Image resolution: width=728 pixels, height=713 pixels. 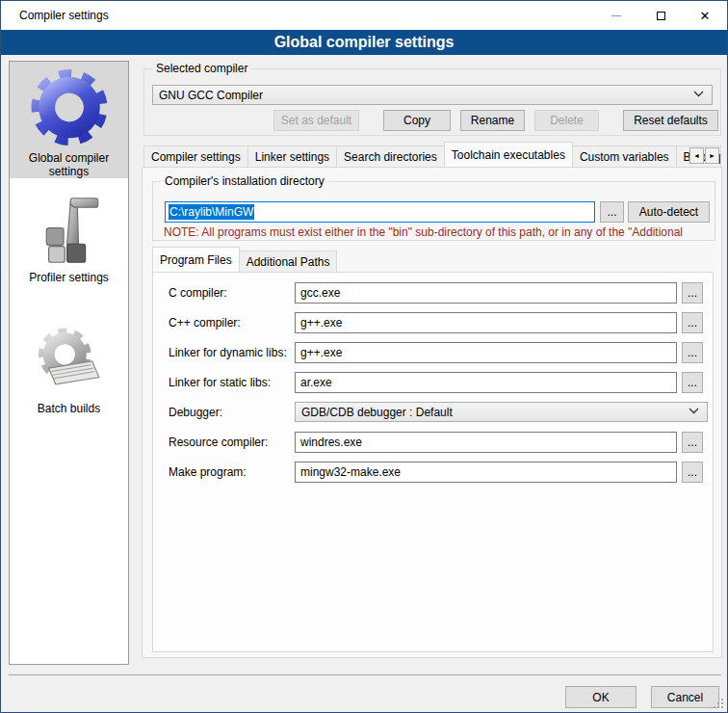 I want to click on cpp-compiler-input, so click(x=485, y=323).